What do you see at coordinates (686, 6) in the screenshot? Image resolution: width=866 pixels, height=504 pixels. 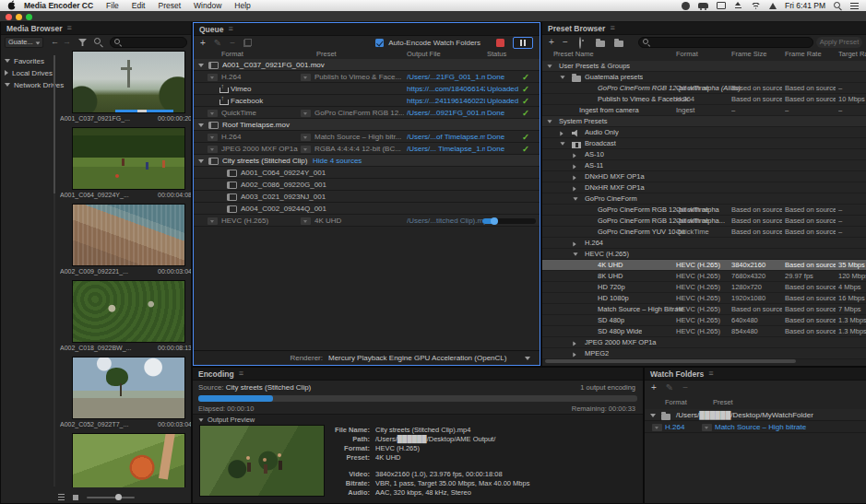 I see `circle-app-icon` at bounding box center [686, 6].